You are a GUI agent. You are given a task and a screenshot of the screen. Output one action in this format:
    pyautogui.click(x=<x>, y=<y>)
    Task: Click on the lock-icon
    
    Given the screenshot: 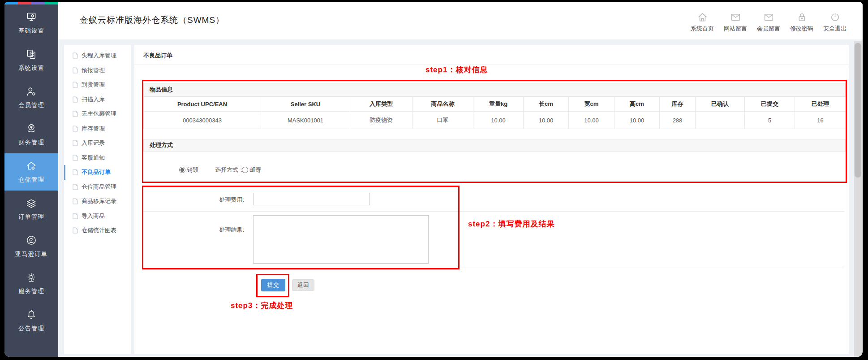 What is the action you would take?
    pyautogui.click(x=802, y=17)
    